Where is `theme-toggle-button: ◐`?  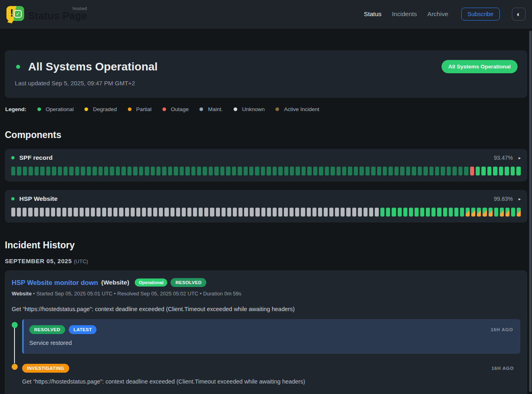
theme-toggle-button: ◐ is located at coordinates (519, 14).